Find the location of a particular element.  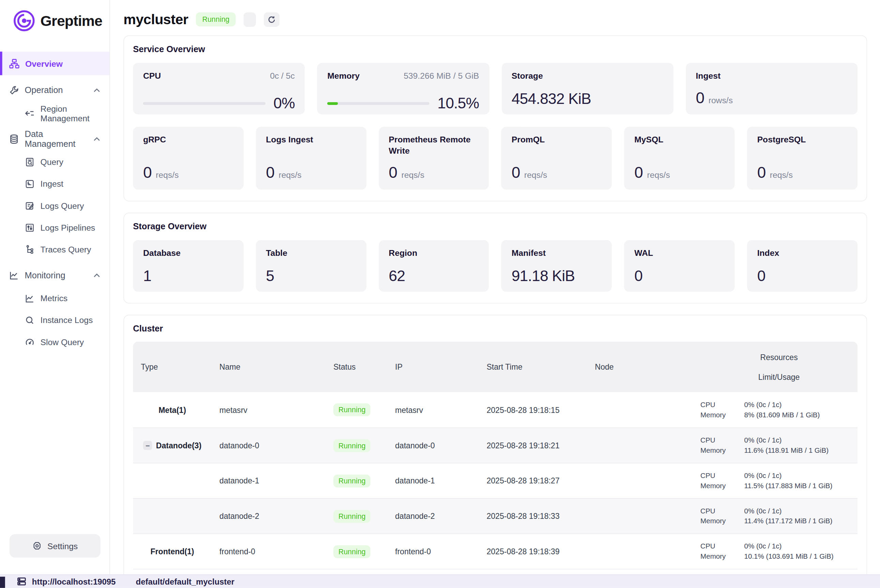

row-type: Frontend(1) is located at coordinates (172, 552).